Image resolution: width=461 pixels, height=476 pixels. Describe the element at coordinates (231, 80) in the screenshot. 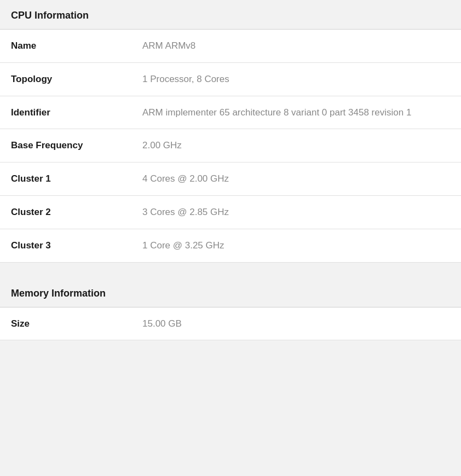

I see `cpu-topology-row: Topology 1 Processor, 8 Cores` at that location.